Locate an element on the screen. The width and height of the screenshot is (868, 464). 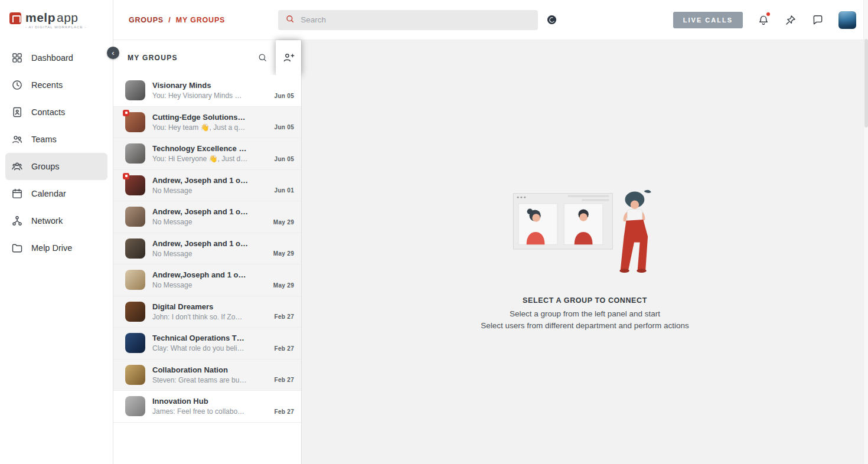
group-name: Cutting-Edge Solutions… is located at coordinates (210, 117).